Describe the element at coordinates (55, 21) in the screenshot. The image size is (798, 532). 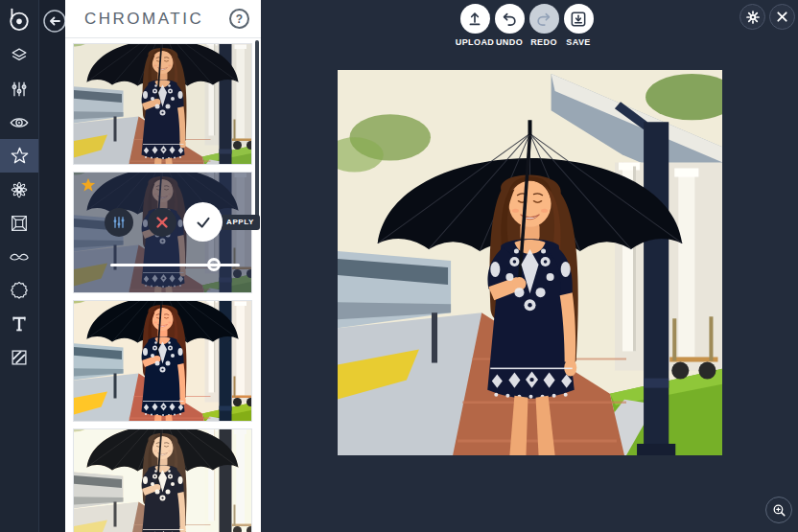
I see `back-arrow-icon` at that location.